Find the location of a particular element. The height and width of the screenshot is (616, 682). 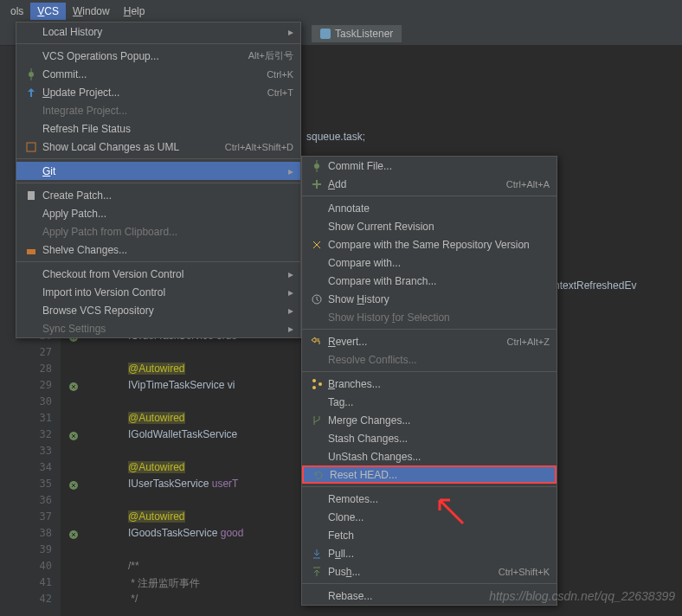

menu-item-show-local-changes-as-uml: Show Local Changes as UMLCtrl+Alt+Shift+… is located at coordinates (158, 147).